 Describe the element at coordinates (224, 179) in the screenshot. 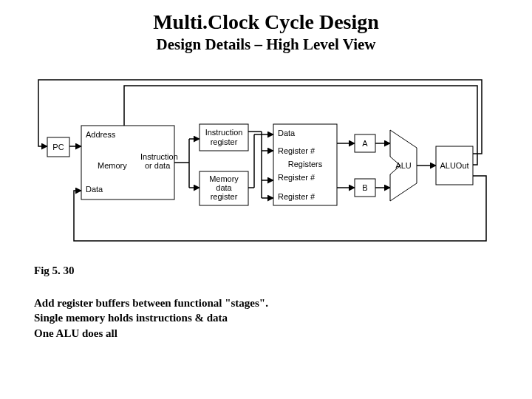

I see `memory-data-register-label-1: Memory` at that location.